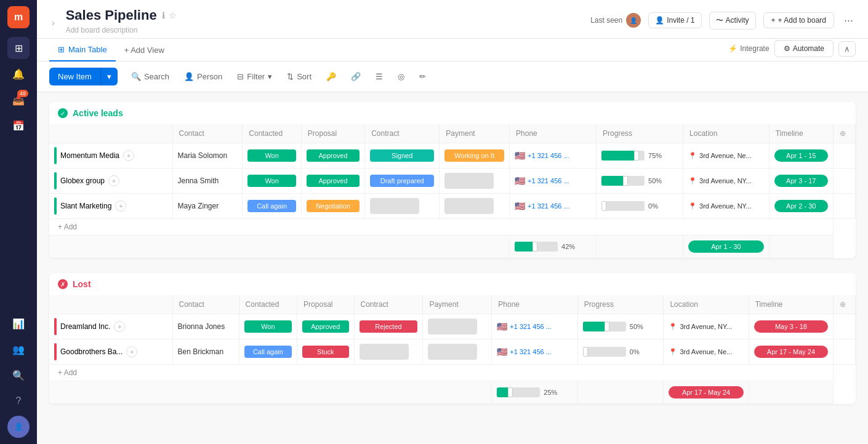  What do you see at coordinates (791, 352) in the screenshot?
I see `timeline-cell: Apr 17 - May 24` at bounding box center [791, 352].